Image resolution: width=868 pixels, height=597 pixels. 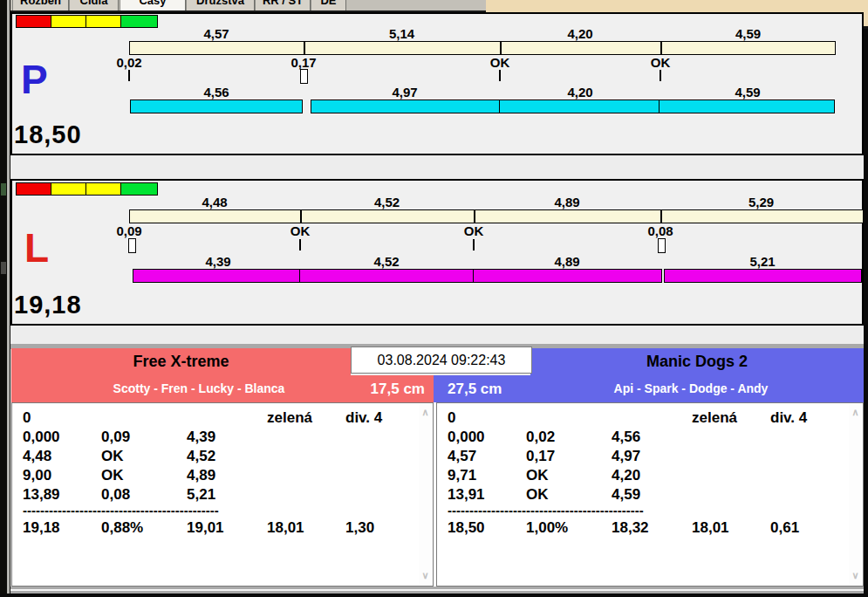 I want to click on tab-druzstva: Družstva, so click(x=220, y=5).